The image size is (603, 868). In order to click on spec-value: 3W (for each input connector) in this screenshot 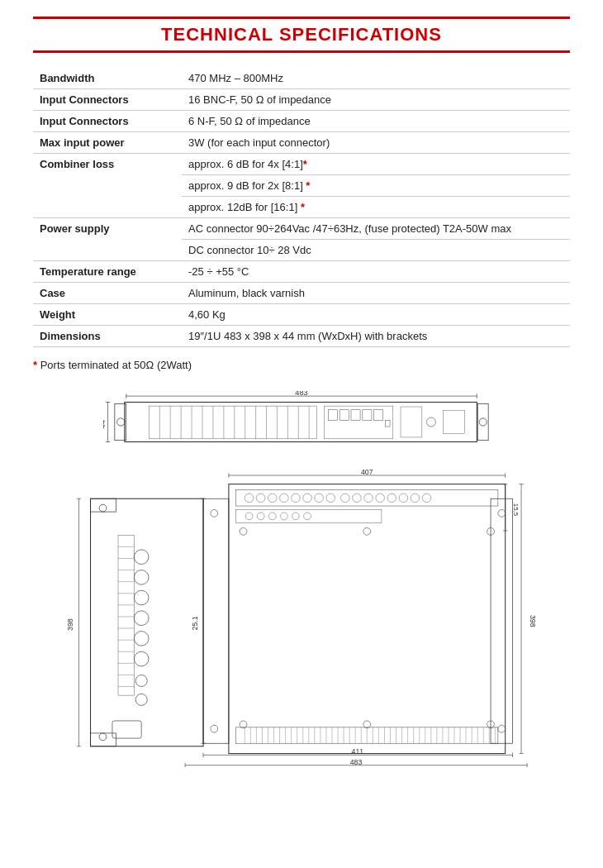, I will do `click(376, 143)`.